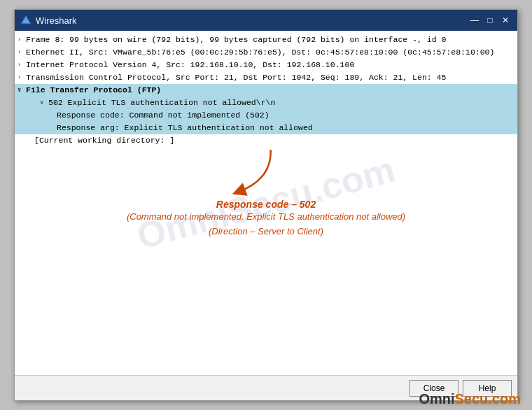 Image resolution: width=532 pixels, height=410 pixels. Describe the element at coordinates (266, 232) in the screenshot. I see `response-detail2: (Direction – Server to Client)` at that location.